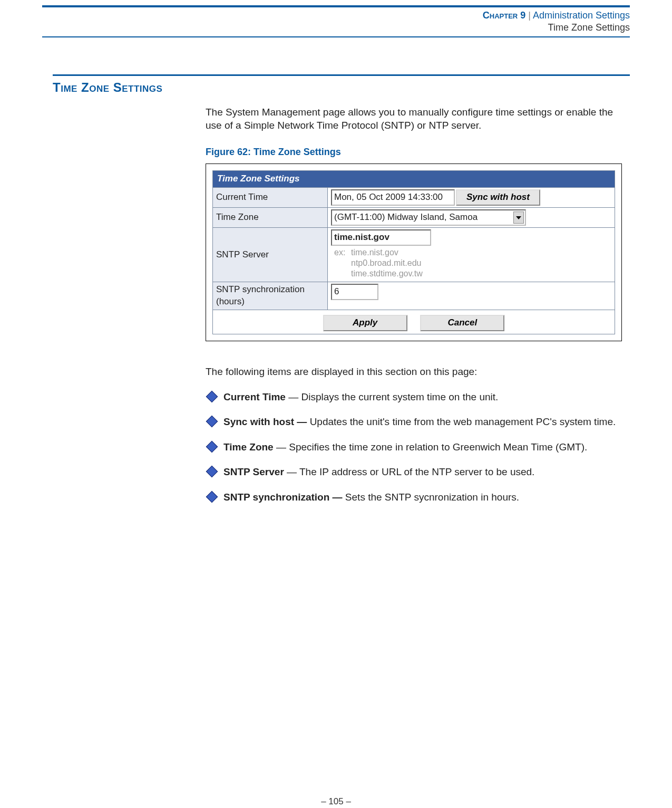  I want to click on label-current-time: Current Time, so click(270, 198).